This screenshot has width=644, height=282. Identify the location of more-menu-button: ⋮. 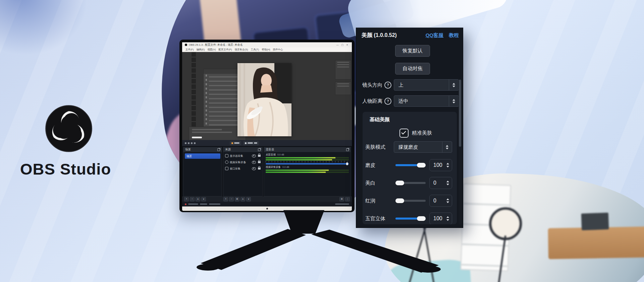
(347, 199).